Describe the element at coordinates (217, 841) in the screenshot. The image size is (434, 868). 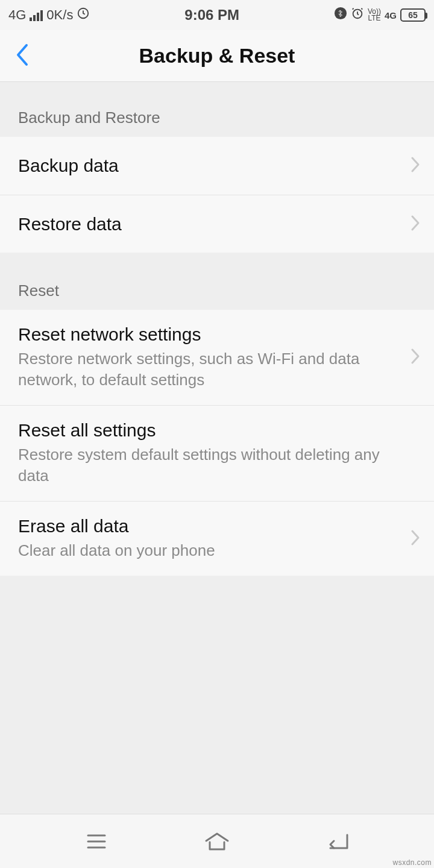
I see `home-icon` at that location.